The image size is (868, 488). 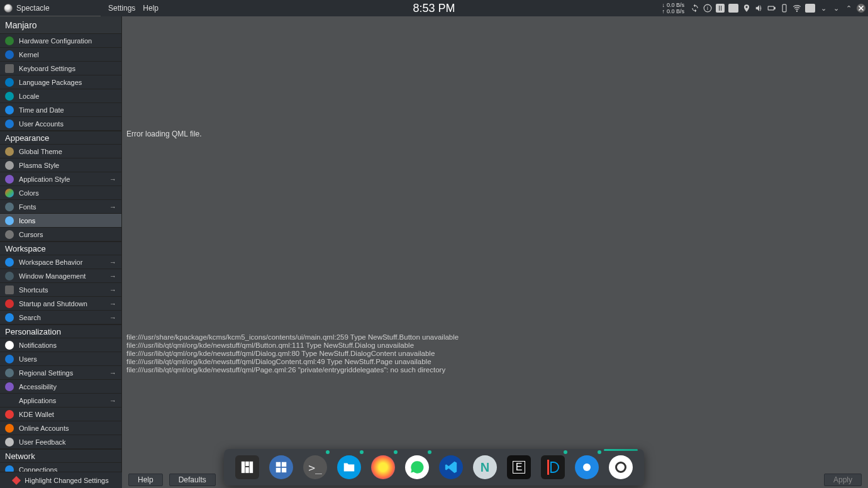 What do you see at coordinates (60, 221) in the screenshot?
I see `sidebar-item-icons: Icons` at bounding box center [60, 221].